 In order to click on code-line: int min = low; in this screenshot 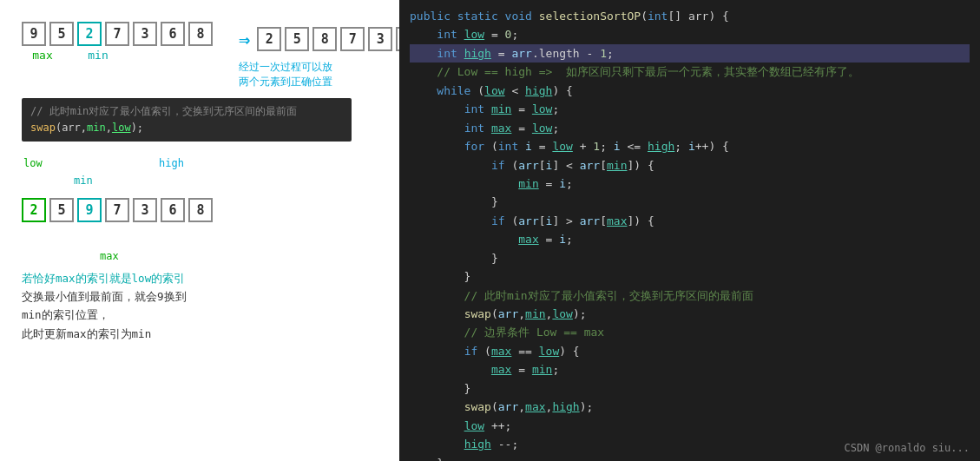, I will do `click(689, 109)`.